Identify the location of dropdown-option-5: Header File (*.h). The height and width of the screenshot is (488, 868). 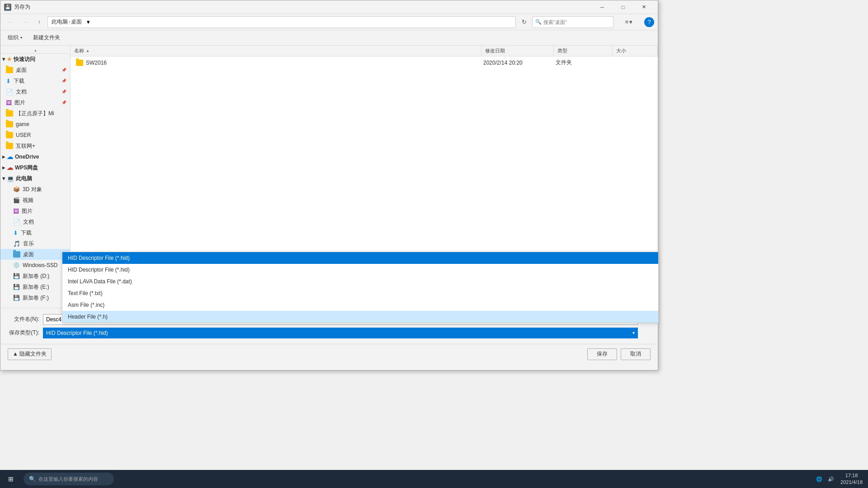
(360, 317).